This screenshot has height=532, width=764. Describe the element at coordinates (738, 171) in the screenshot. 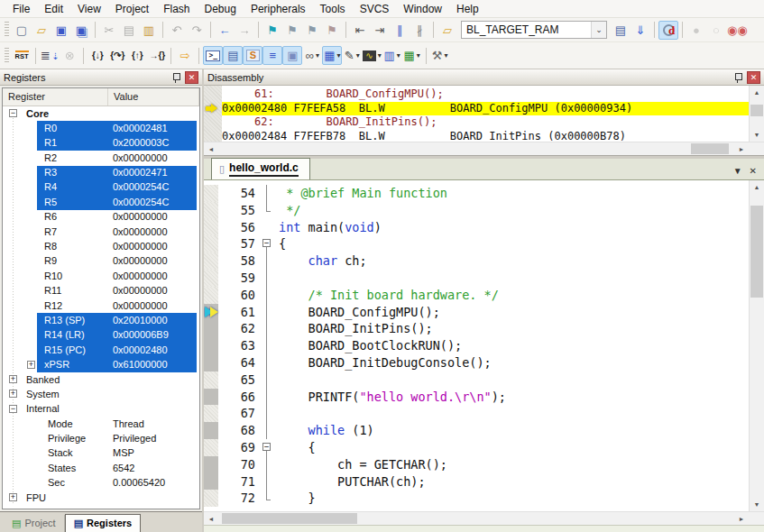

I see `tab-list-dropdown-icon: ▼` at that location.